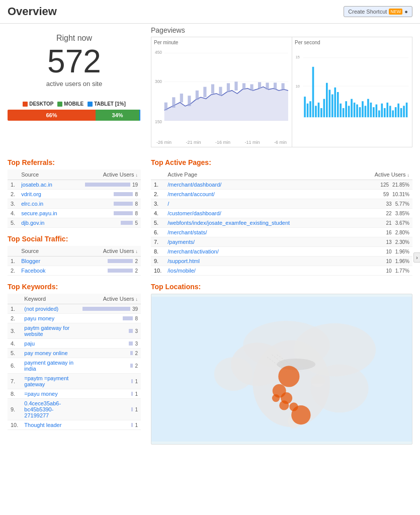  What do you see at coordinates (74, 331) in the screenshot?
I see `table-row: 3. paytm gateway for website 3` at bounding box center [74, 331].